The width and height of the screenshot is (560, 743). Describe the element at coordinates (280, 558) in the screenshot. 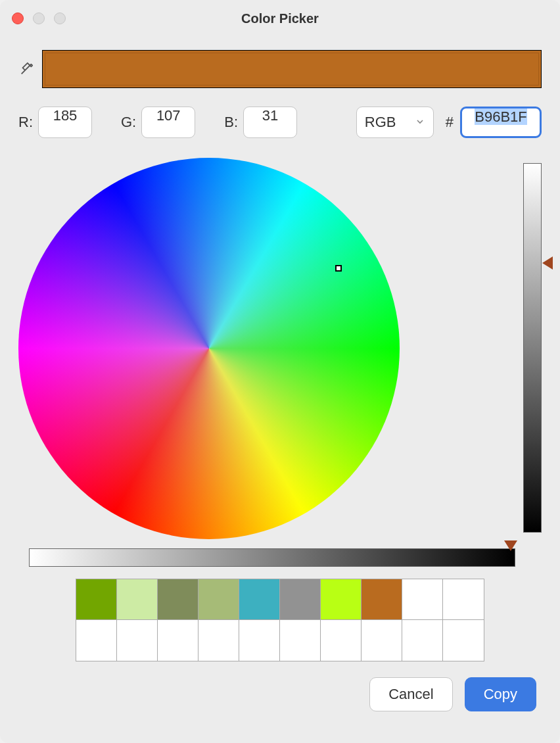

I see `horizontal-slider-wrap` at that location.